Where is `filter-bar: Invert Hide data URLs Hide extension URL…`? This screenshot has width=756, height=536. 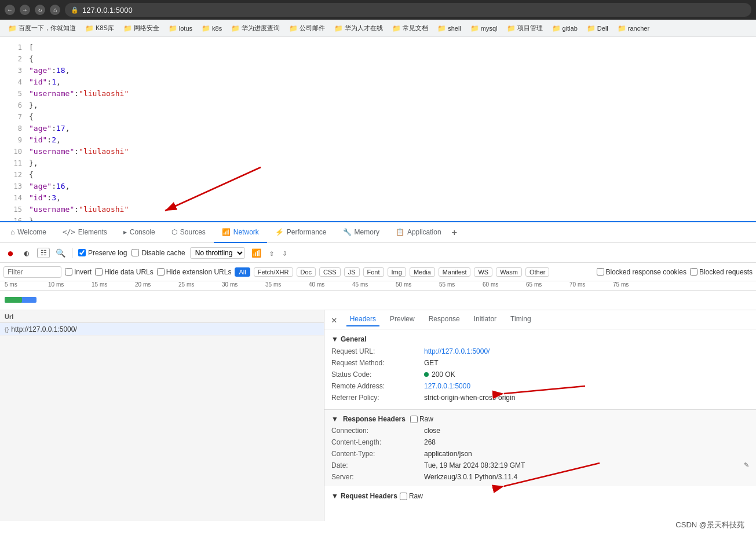 filter-bar: Invert Hide data URLs Hide extension URL… is located at coordinates (378, 272).